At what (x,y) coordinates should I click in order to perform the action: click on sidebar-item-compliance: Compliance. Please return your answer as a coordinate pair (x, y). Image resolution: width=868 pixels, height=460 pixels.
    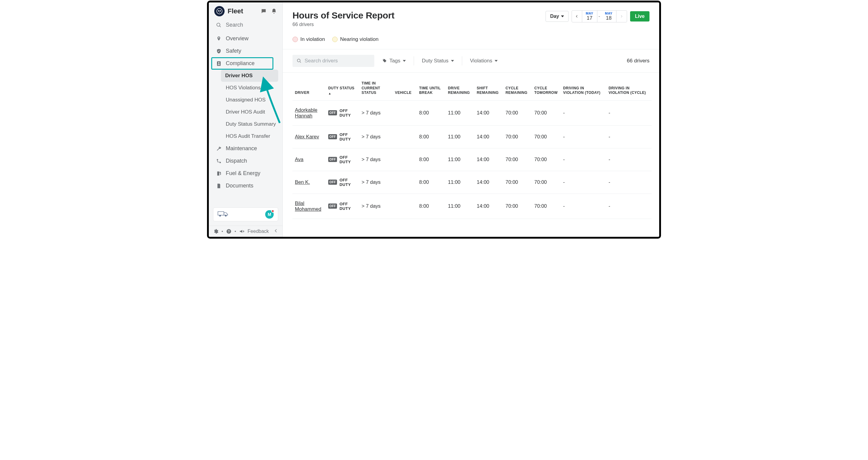
    Looking at the image, I should click on (242, 63).